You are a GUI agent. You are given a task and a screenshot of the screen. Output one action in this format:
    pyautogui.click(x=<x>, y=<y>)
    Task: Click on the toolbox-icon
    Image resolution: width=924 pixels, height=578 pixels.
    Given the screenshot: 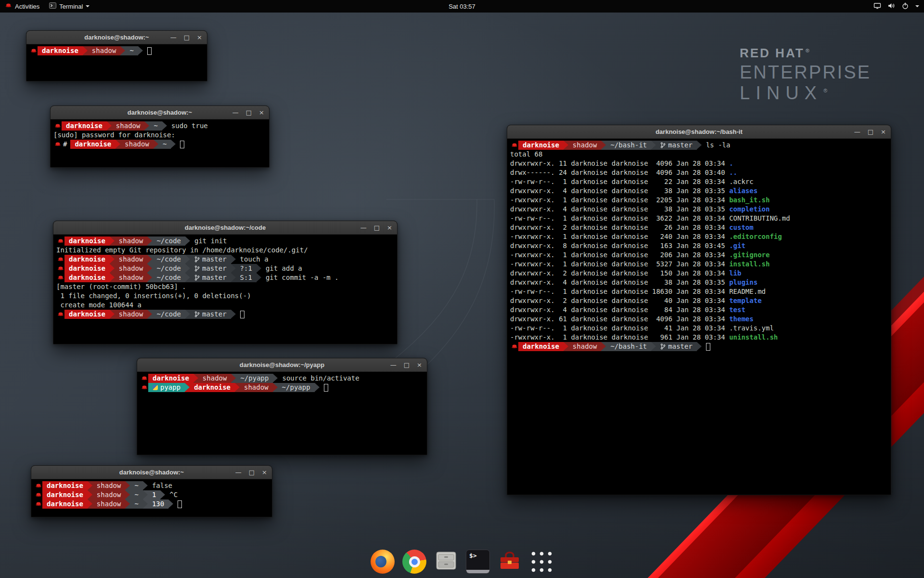 What is the action you would take?
    pyautogui.click(x=510, y=562)
    